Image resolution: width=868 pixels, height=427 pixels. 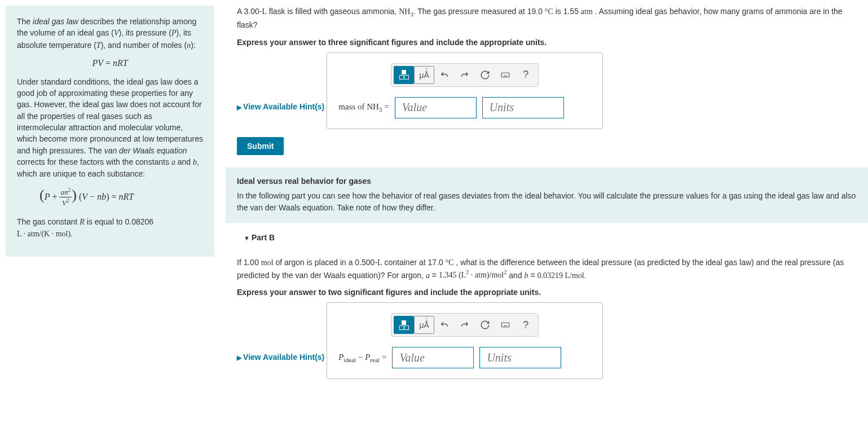 What do you see at coordinates (465, 325) in the screenshot?
I see `answer-toolbar-b: μÅ° ?` at bounding box center [465, 325].